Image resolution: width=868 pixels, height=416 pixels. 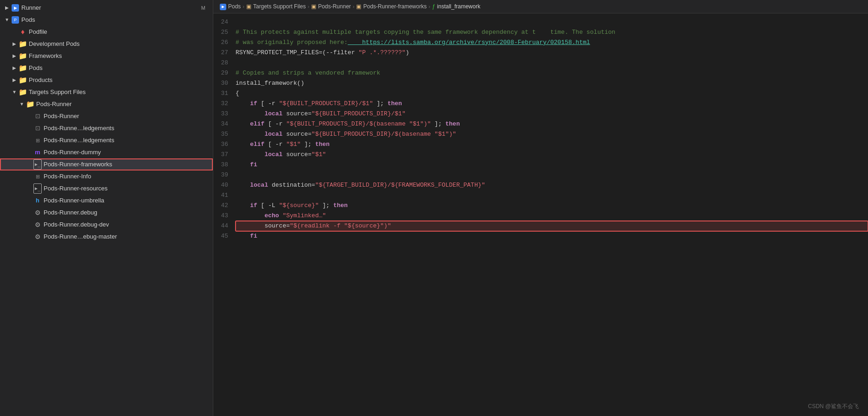 What do you see at coordinates (382, 53) in the screenshot?
I see `code-token: "P .*.??????"` at bounding box center [382, 53].